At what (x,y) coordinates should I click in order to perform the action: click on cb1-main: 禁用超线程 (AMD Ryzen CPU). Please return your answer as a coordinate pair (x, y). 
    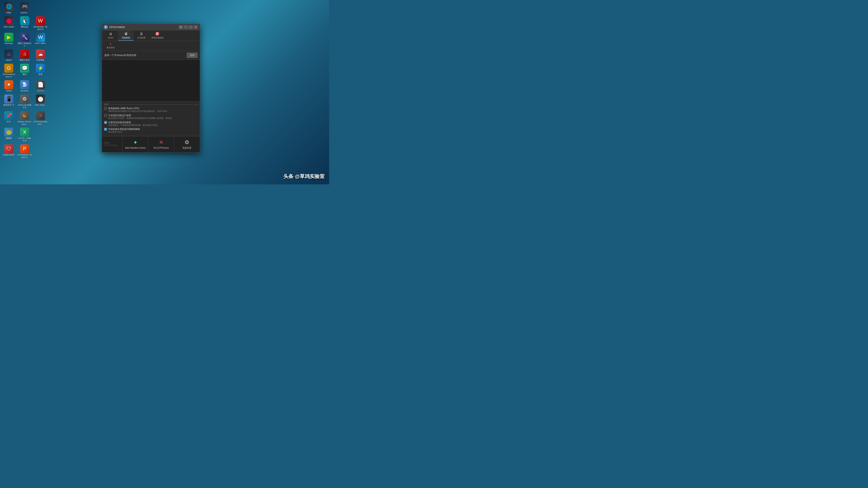
    Looking at the image, I should click on (139, 108).